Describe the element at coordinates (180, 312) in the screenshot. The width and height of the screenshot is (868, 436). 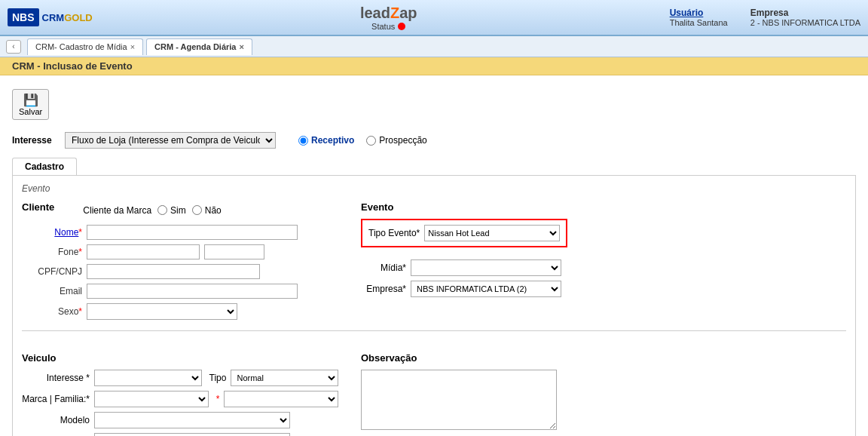
I see `sexo-row: Sexo*` at that location.